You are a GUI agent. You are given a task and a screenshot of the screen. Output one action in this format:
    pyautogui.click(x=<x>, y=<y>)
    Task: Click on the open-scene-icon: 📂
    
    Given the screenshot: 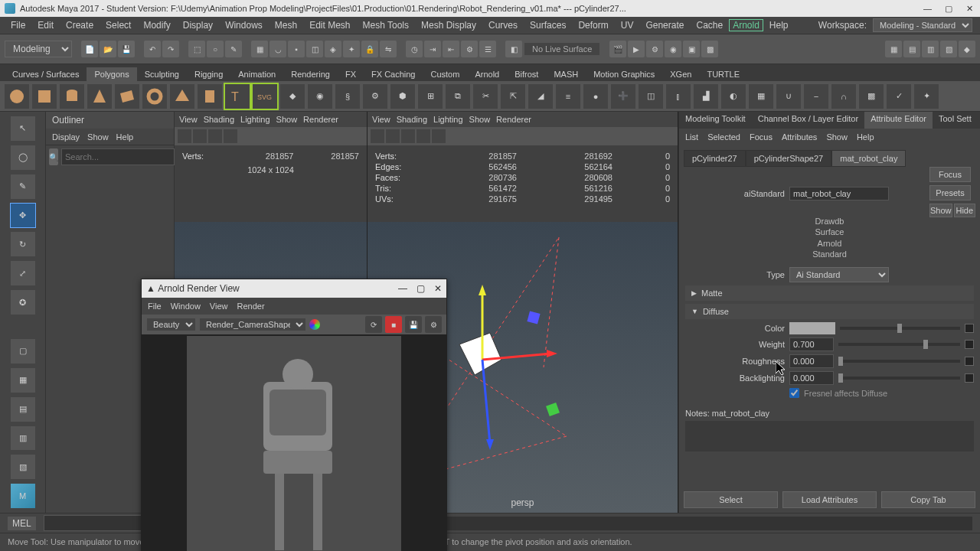 What is the action you would take?
    pyautogui.click(x=108, y=49)
    